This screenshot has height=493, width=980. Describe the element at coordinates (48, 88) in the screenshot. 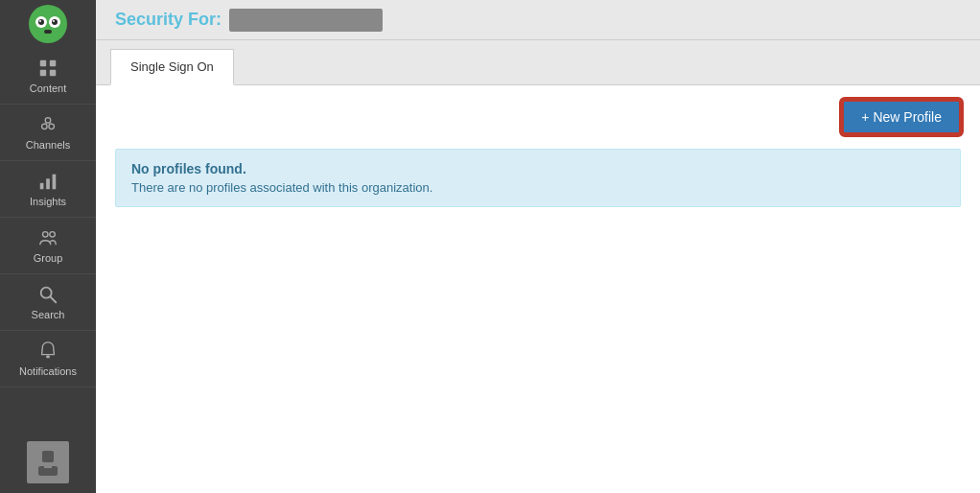

I see `sidebar-item-content-label: Content` at that location.